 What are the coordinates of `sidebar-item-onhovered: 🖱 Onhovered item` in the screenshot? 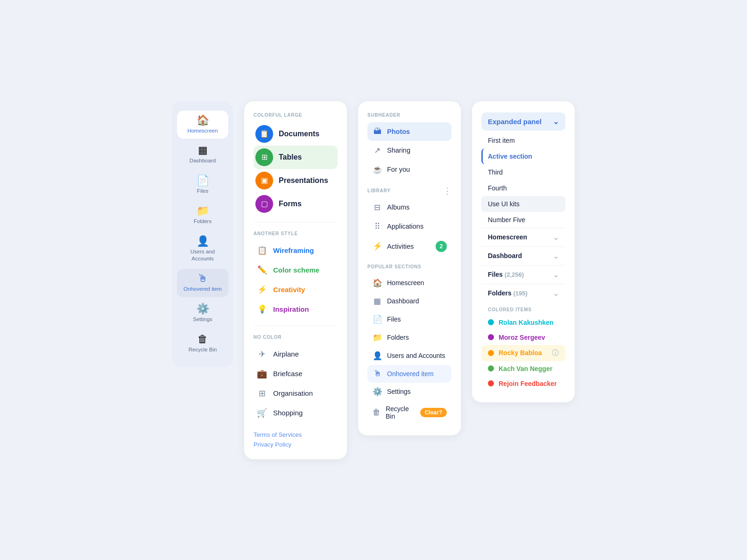 It's located at (203, 283).